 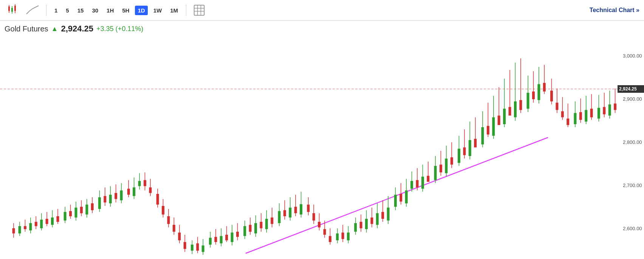 I want to click on price-header: Gold Futures ▲ 2,924.25 +3.35 (+0.11%), so click(x=322, y=28).